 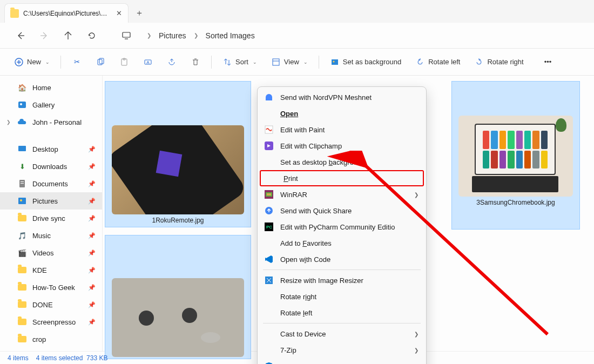 What do you see at coordinates (51, 201) in the screenshot?
I see `sidebar-item-pictures: Pictures📌` at bounding box center [51, 201].